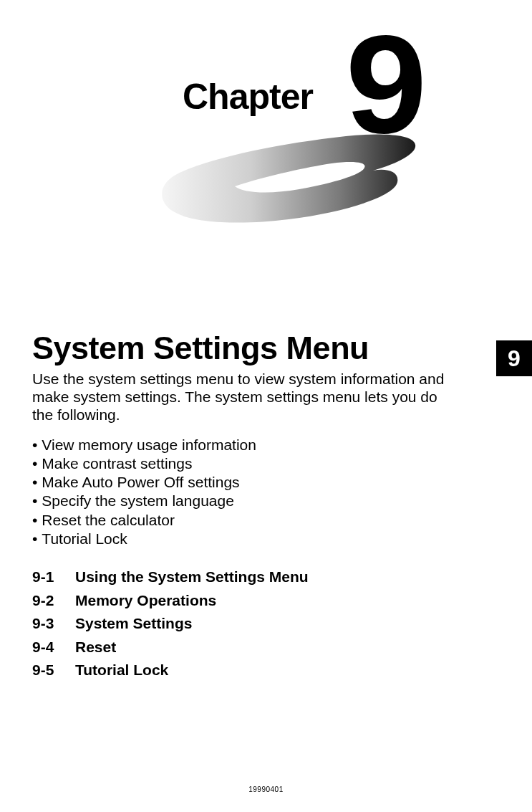 Image resolution: width=532 pixels, height=812 pixels. What do you see at coordinates (514, 358) in the screenshot?
I see `side-tab-number: 9` at bounding box center [514, 358].